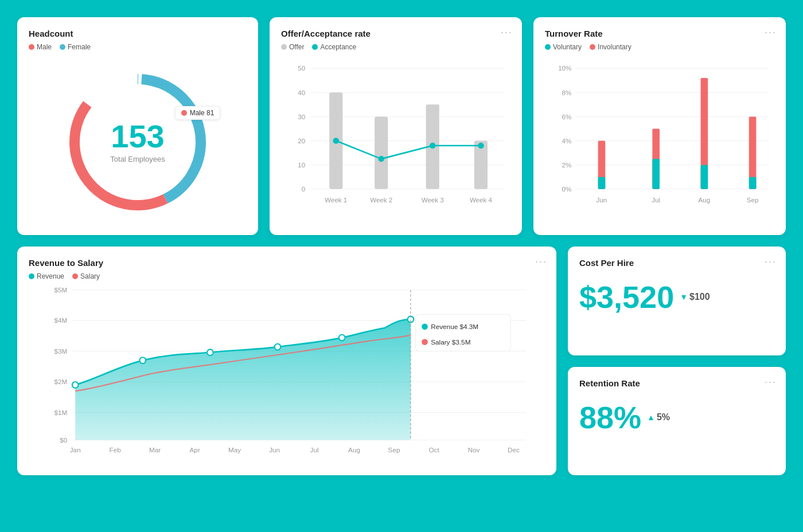  What do you see at coordinates (615, 47) in the screenshot?
I see `involuntary-legend-label: Involuntary` at bounding box center [615, 47].